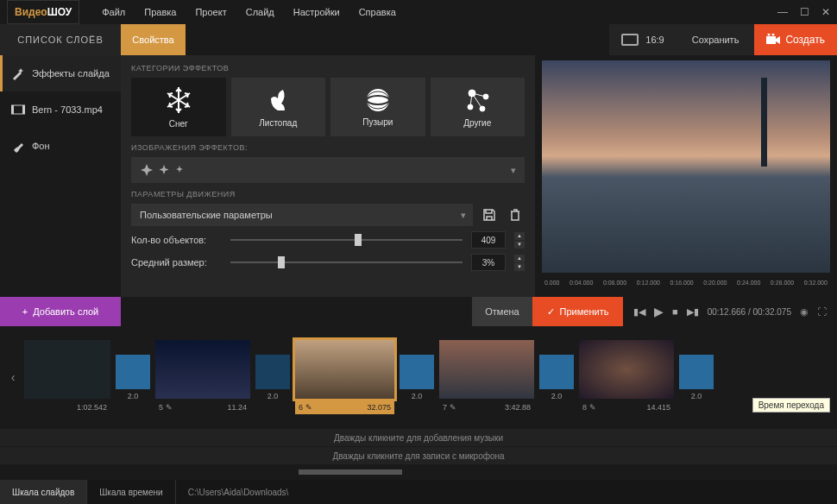  I want to click on layer-background: Фон, so click(60, 146).